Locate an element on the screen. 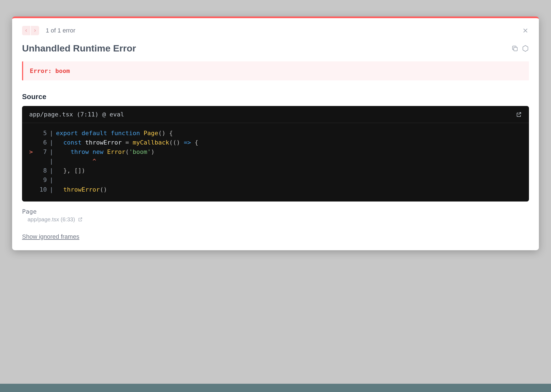  open-frame-button is located at coordinates (80, 219).